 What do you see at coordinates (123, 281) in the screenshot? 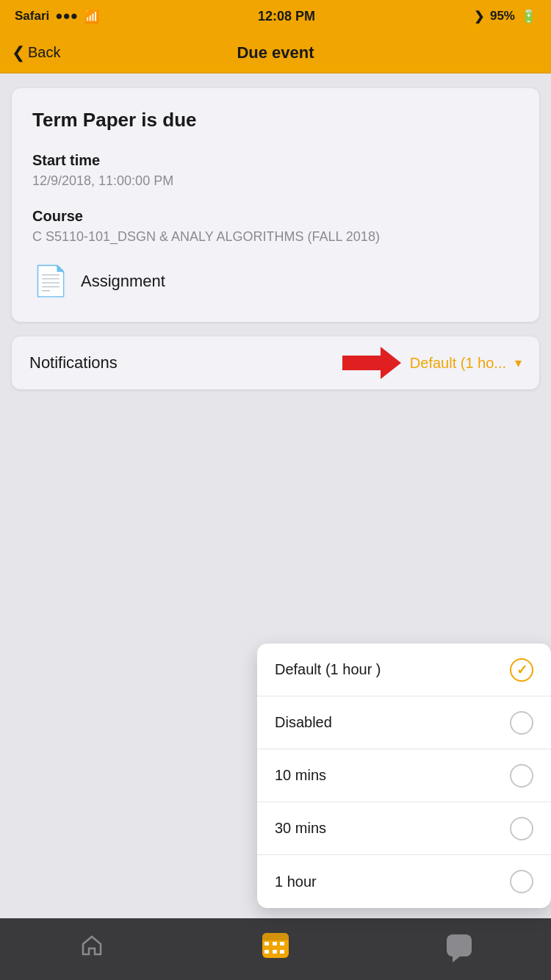
I see `assignment-label: Assignment` at bounding box center [123, 281].